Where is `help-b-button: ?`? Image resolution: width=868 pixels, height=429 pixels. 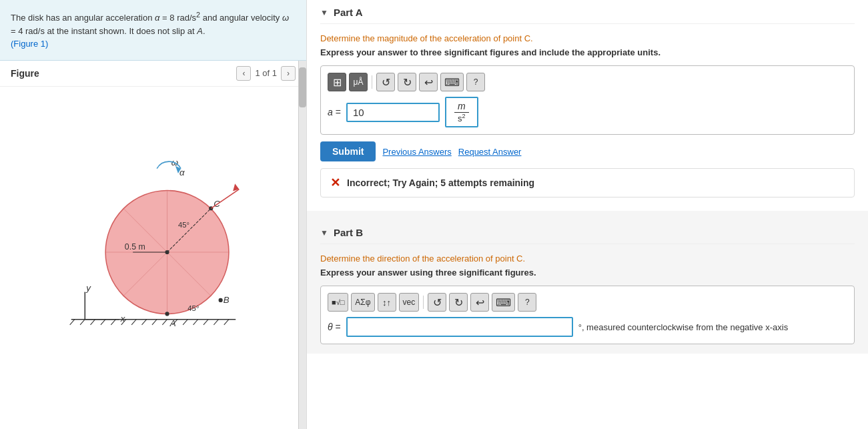 help-b-button: ? is located at coordinates (527, 302).